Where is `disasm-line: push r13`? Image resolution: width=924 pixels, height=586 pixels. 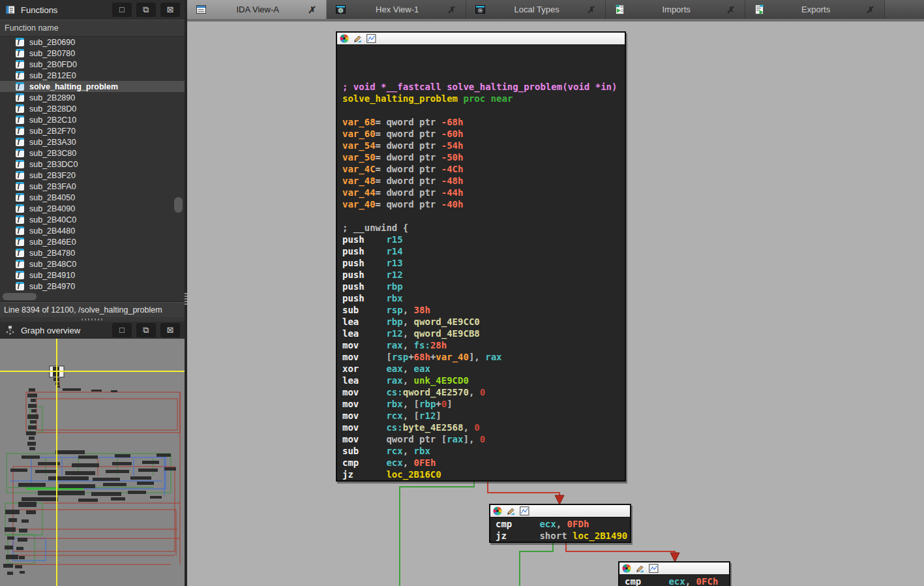
disasm-line: push r13 is located at coordinates (481, 264).